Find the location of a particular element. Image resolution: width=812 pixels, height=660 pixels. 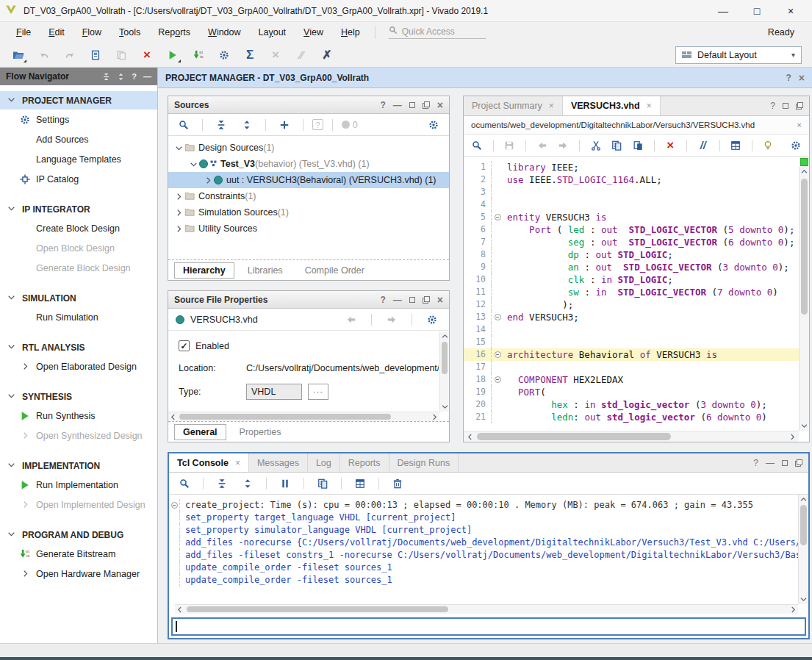

flow-item-open-hardware-manager: Open Hardware Manager is located at coordinates (79, 573).